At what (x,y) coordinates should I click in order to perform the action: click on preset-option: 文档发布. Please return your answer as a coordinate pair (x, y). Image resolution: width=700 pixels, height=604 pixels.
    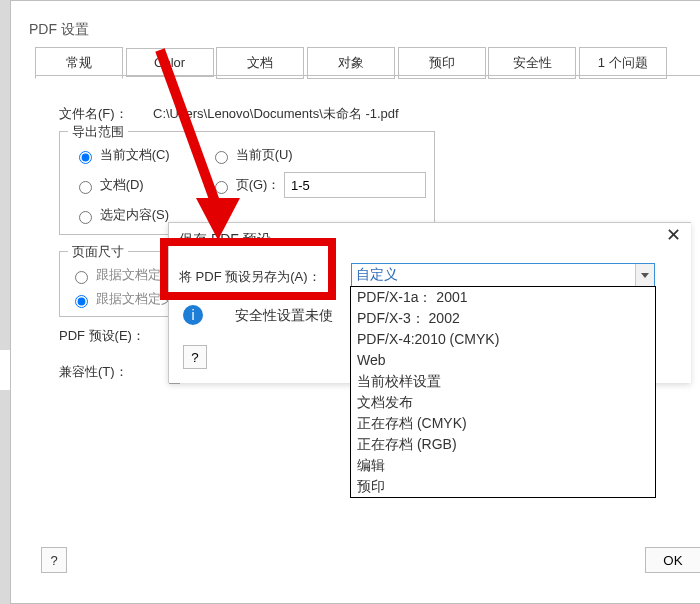
    Looking at the image, I should click on (503, 402).